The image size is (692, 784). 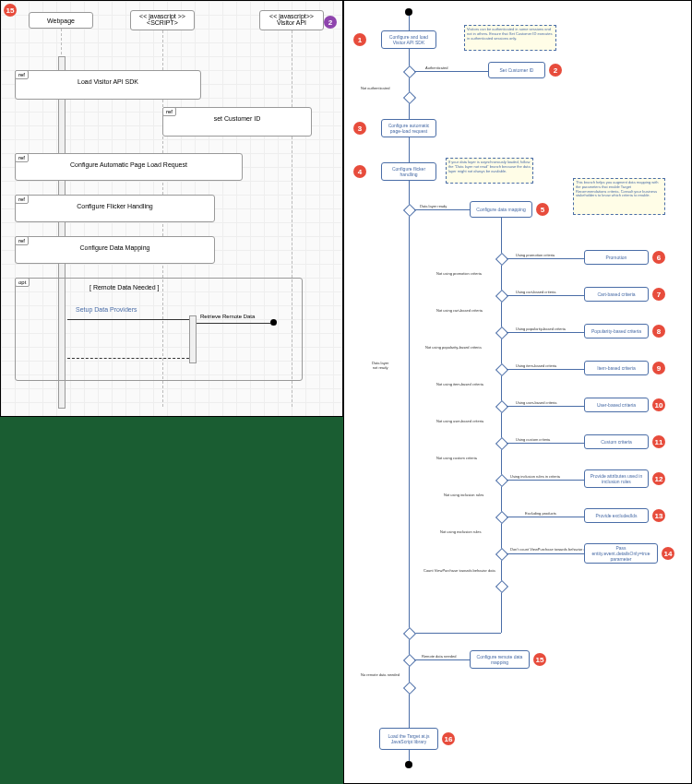 What do you see at coordinates (659, 331) in the screenshot?
I see `badge-8: 8` at bounding box center [659, 331].